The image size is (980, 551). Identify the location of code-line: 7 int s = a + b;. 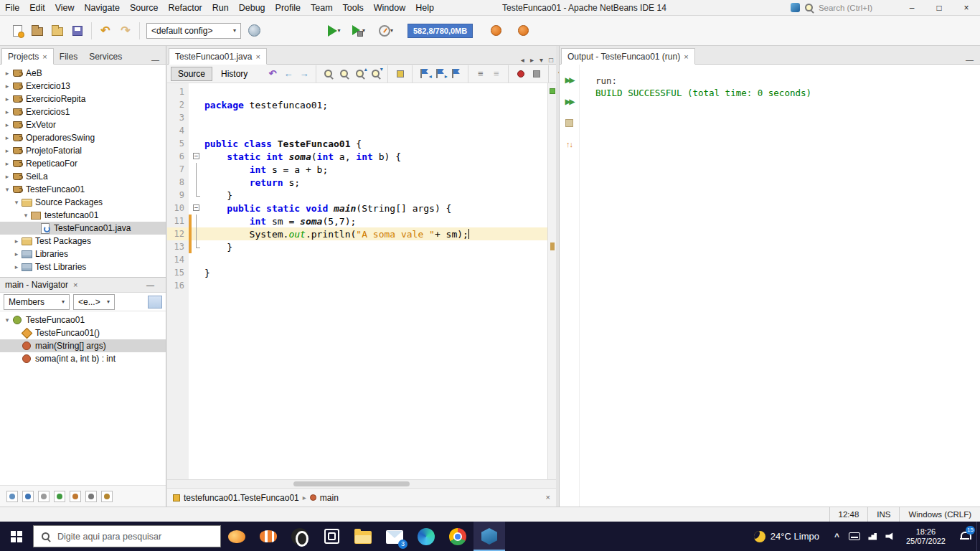
(357, 169).